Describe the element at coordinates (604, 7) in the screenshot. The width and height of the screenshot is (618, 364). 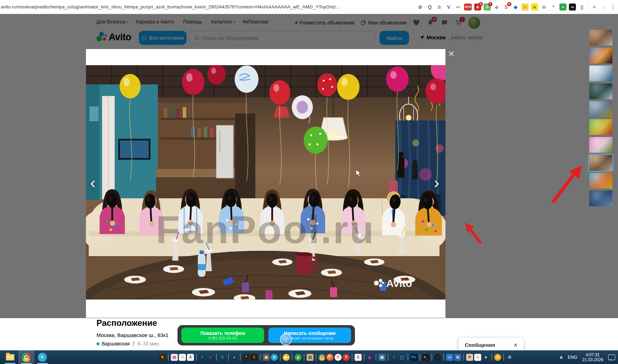
I see `profile-ghost-icon: ☺` at that location.